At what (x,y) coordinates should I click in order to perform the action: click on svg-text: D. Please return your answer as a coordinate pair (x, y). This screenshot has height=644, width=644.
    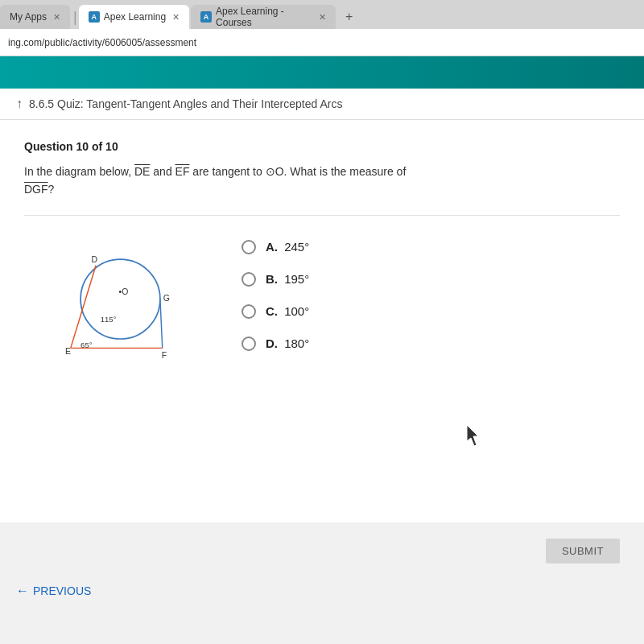
    Looking at the image, I should click on (94, 259).